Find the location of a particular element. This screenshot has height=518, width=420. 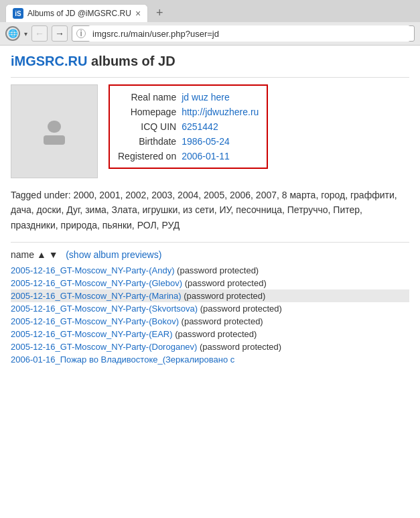

profile-table: Real name jd wuz here Homepage http://jd… is located at coordinates (188, 127).